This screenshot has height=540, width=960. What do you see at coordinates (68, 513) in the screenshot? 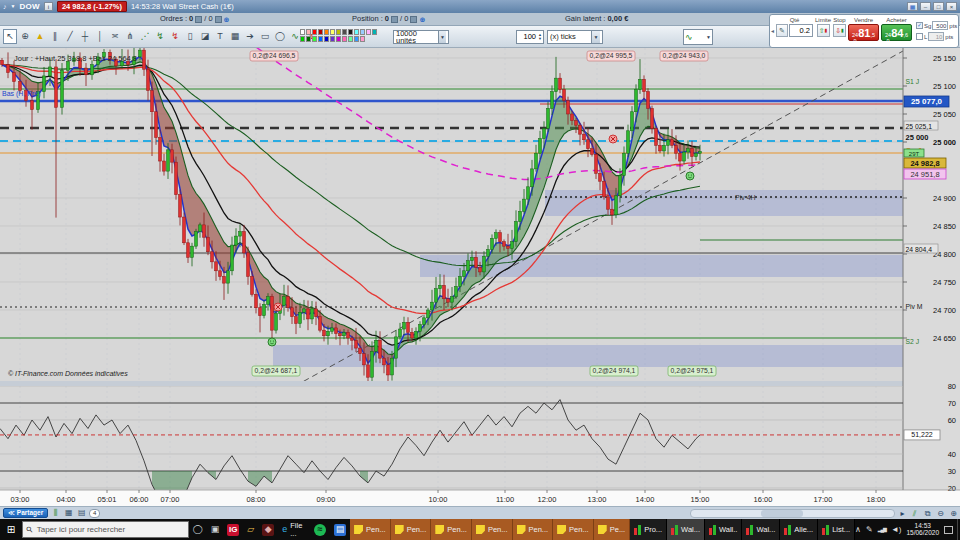
I see `mini-grid-icon: ▦` at bounding box center [68, 513].